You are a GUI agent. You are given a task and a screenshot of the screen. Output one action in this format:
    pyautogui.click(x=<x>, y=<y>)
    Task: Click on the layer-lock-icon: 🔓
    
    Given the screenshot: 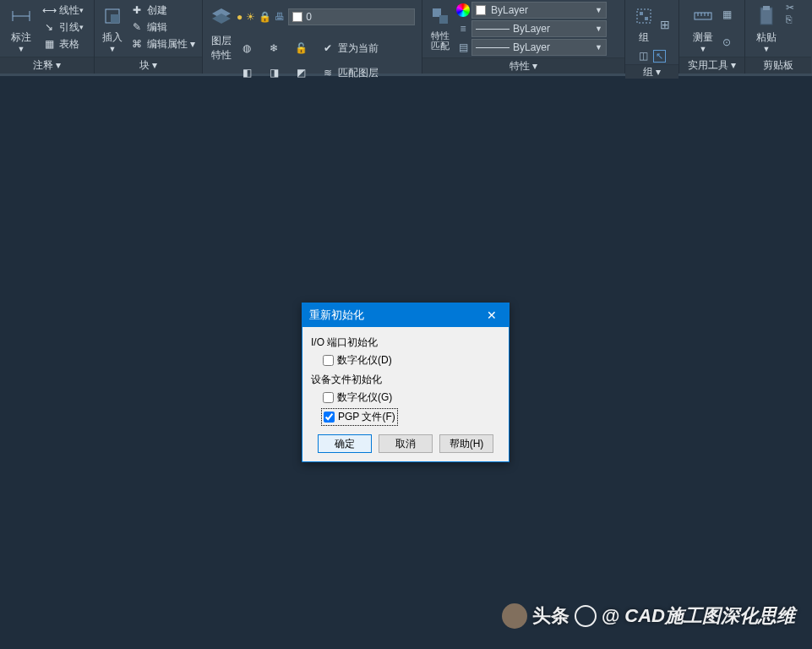 What is the action you would take?
    pyautogui.click(x=301, y=48)
    